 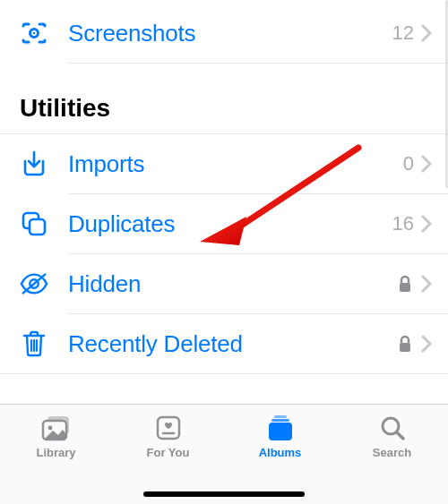 What do you see at coordinates (224, 344) in the screenshot?
I see `album-row-recently-deleted: Recently Deleted` at bounding box center [224, 344].